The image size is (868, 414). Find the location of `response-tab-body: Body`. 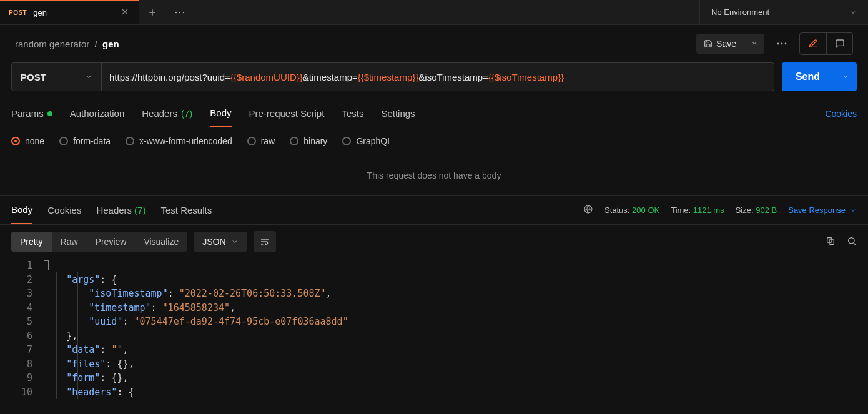

response-tab-body: Body is located at coordinates (22, 210).